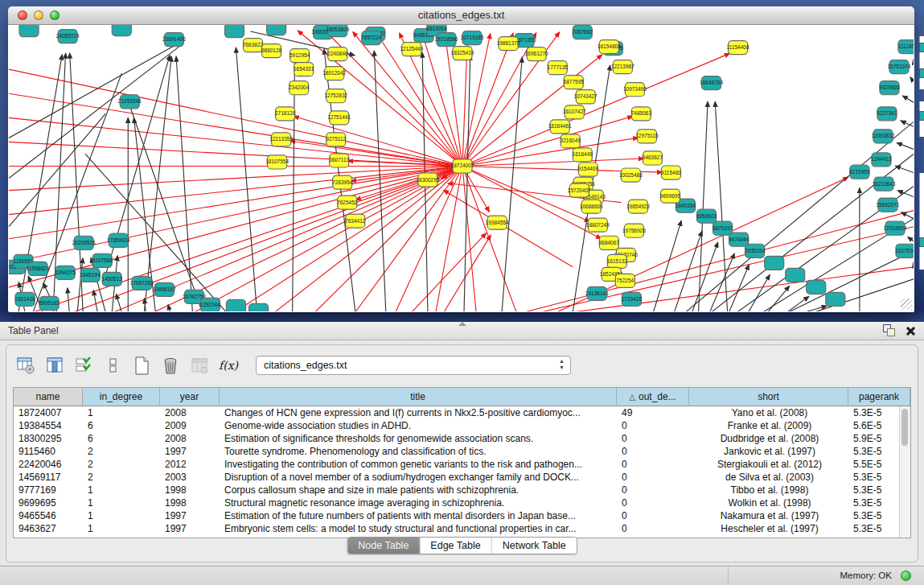 The width and height of the screenshot is (924, 585). What do you see at coordinates (462, 323) in the screenshot?
I see `split-collapse-arrow` at bounding box center [462, 323].